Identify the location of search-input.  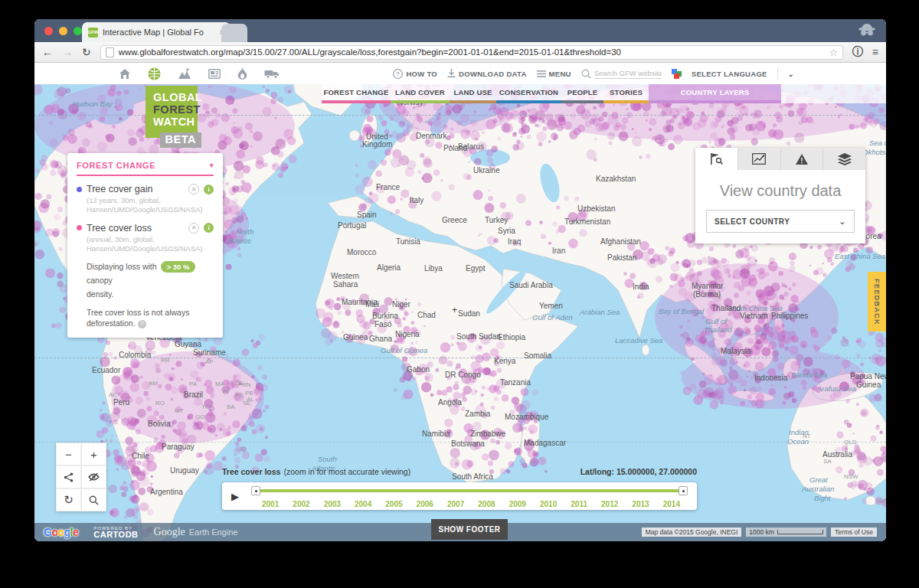
(628, 74).